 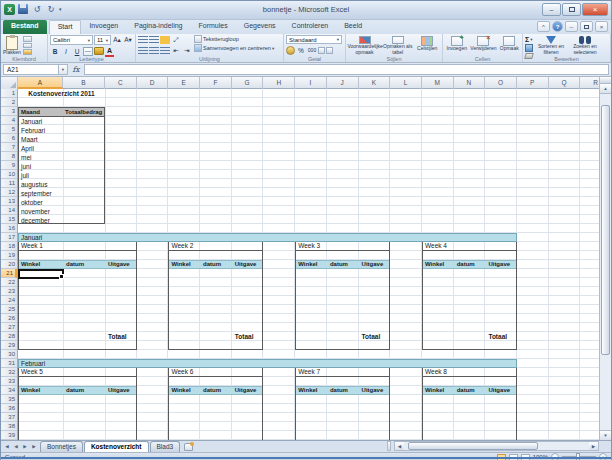 What do you see at coordinates (176, 40) in the screenshot?
I see `orientation-button: ⤢` at bounding box center [176, 40].